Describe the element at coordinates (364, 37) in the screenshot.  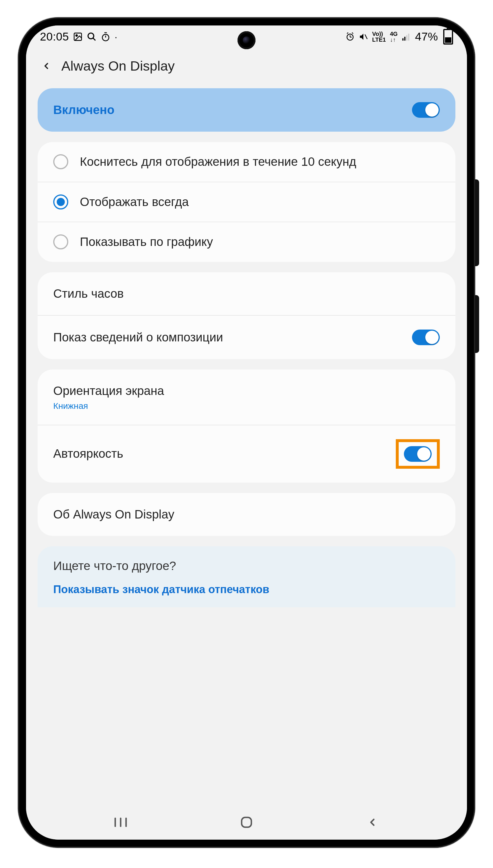
I see `mute-vibrate-icon` at that location.